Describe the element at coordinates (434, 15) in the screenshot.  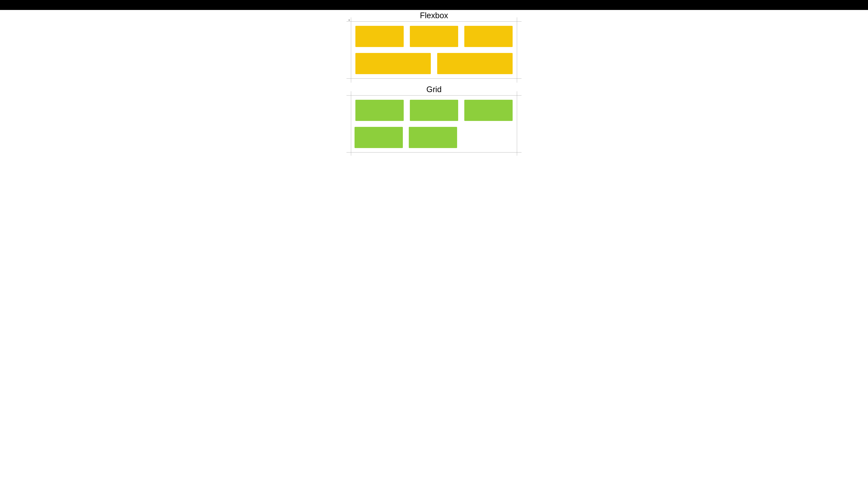
I see `flexbox-title: Flexbox` at that location.